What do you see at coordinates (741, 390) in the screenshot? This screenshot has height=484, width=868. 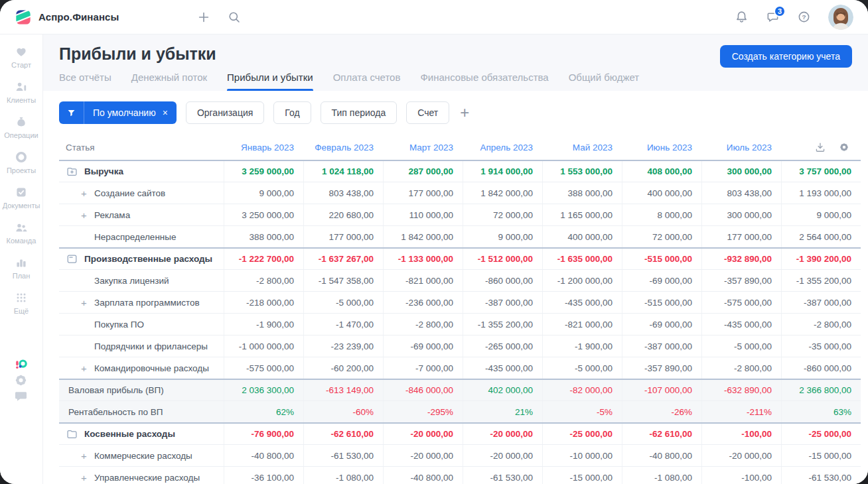 I see `cell-value: -632 890,00` at bounding box center [741, 390].